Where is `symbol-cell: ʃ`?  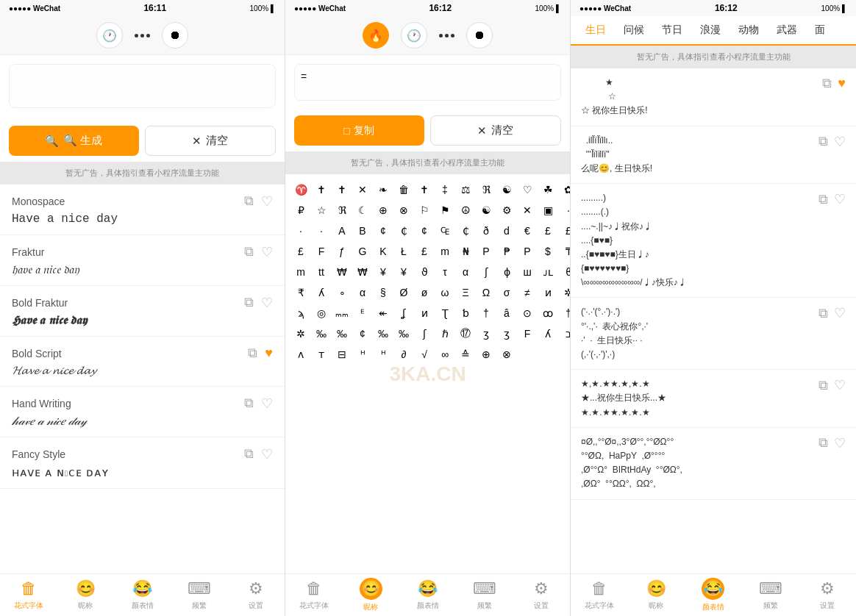
symbol-cell: ʃ is located at coordinates (424, 334).